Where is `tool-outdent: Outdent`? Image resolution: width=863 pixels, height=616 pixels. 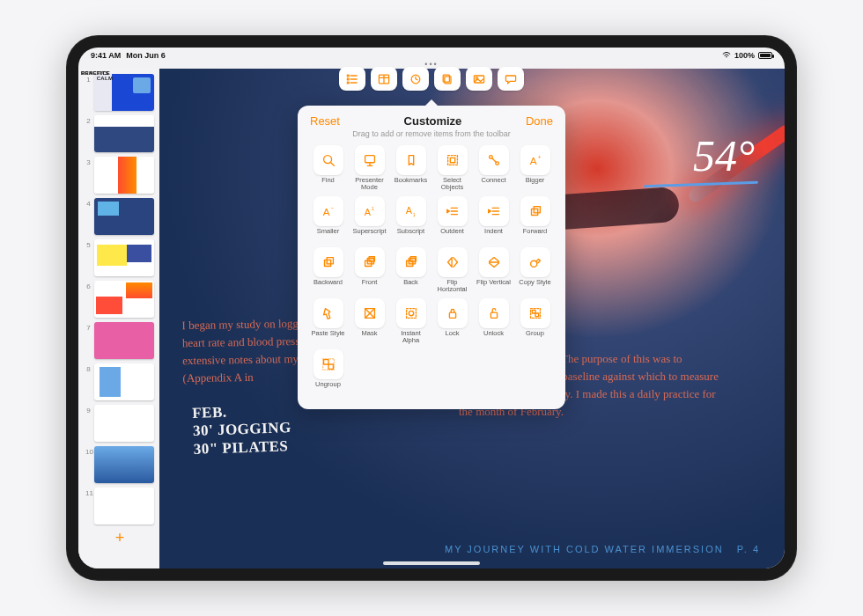
tool-outdent: Outdent is located at coordinates (453, 220).